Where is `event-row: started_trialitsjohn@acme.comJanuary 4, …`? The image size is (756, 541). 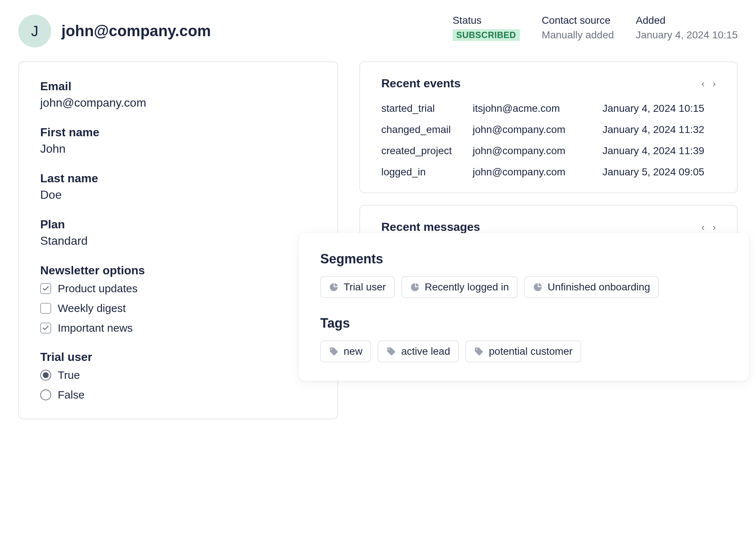
event-row: started_trialitsjohn@acme.comJanuary 4, … is located at coordinates (548, 108).